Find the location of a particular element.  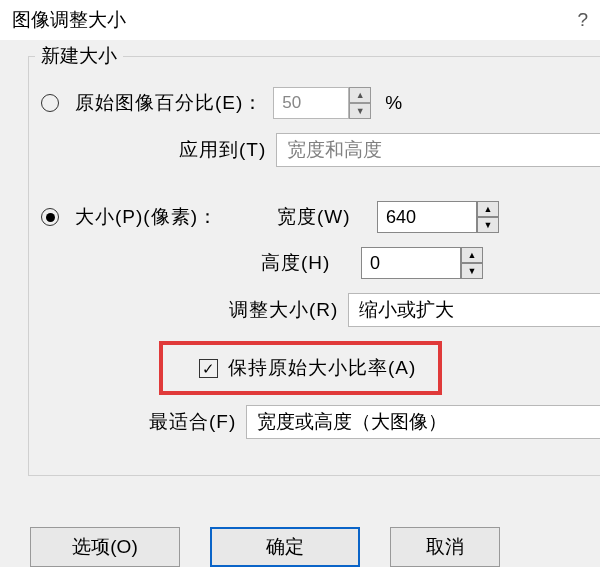

apply-to-value: 宽度和高度 is located at coordinates (334, 150).